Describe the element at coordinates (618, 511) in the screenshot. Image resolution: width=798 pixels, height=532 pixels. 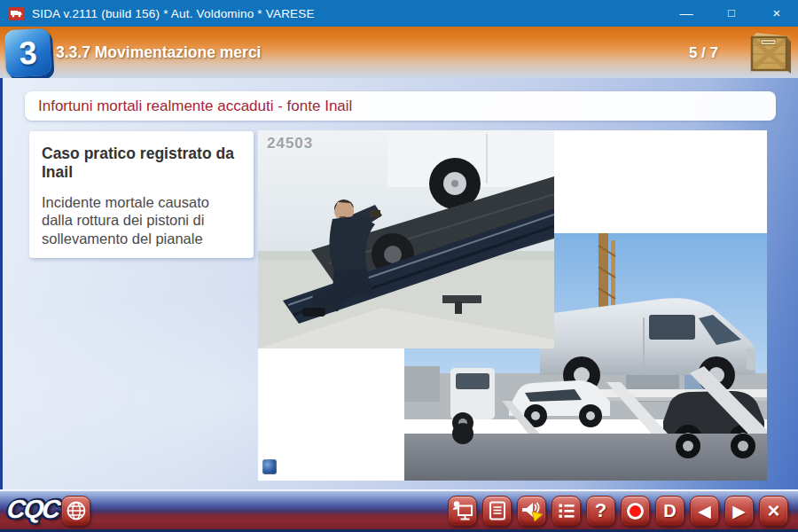
I see `toolbar-button-group: ? D ◀ ▶ ×` at that location.